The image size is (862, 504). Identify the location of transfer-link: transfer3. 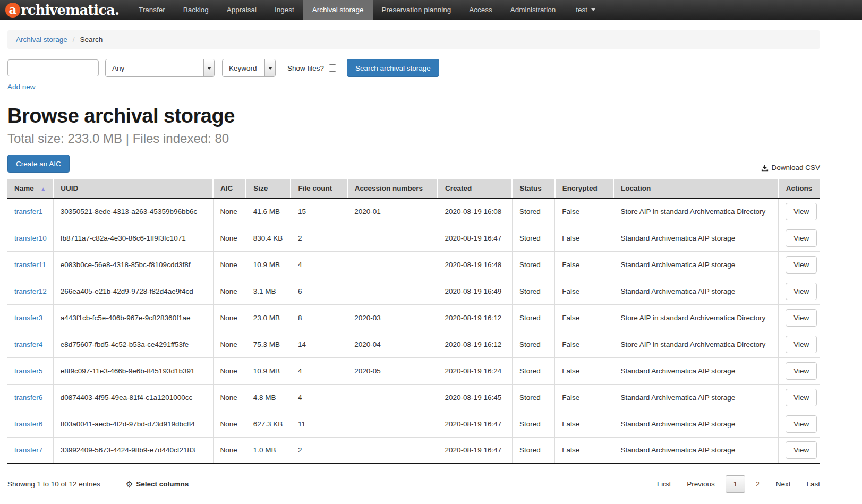
(29, 318).